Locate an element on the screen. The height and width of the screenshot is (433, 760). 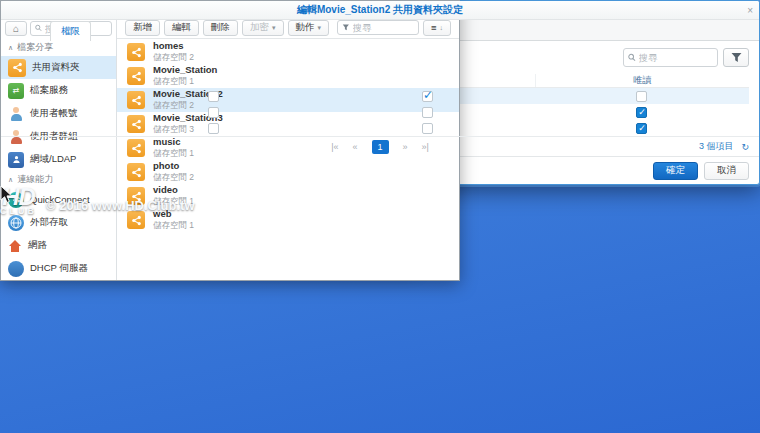
file-services-icon: ⇄ is located at coordinates (16, 91).